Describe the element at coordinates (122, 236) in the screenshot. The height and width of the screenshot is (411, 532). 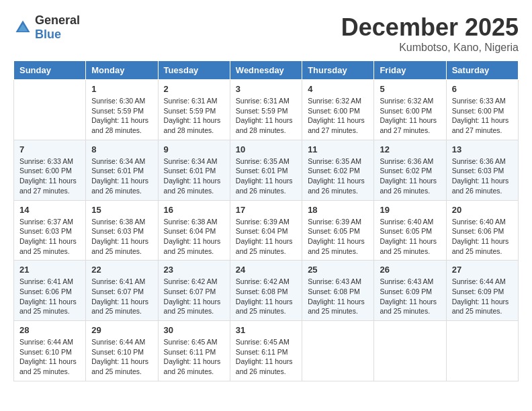
I see `day-info: Sunrise: 6:38 AMSunset: 6:03 PMDaylight:…` at that location.